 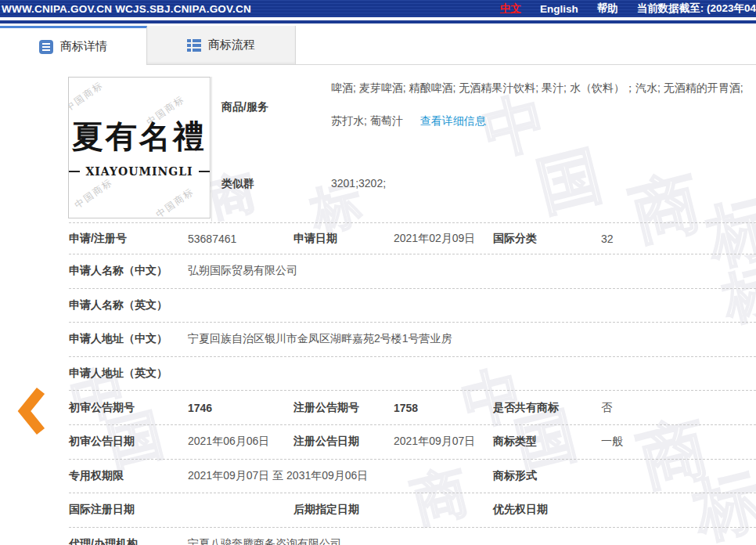 What do you see at coordinates (559, 9) in the screenshot?
I see `language-english-link: English` at bounding box center [559, 9].